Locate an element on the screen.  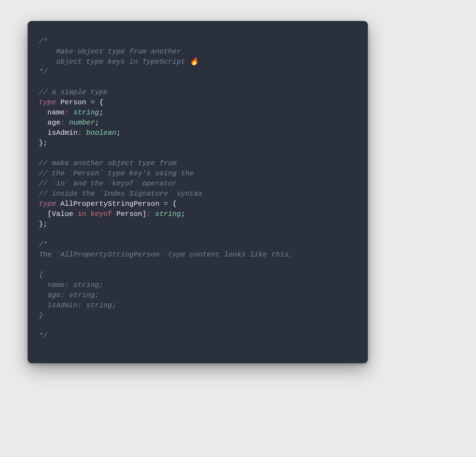
type-string-2: string is located at coordinates (168, 214).